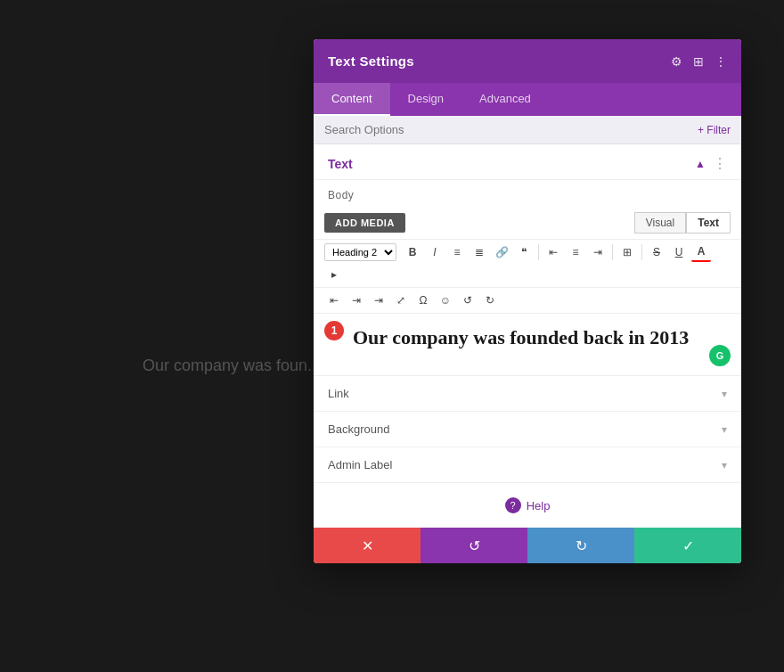  What do you see at coordinates (232, 365) in the screenshot?
I see `background-preview-text: Our company was foun...` at bounding box center [232, 365].